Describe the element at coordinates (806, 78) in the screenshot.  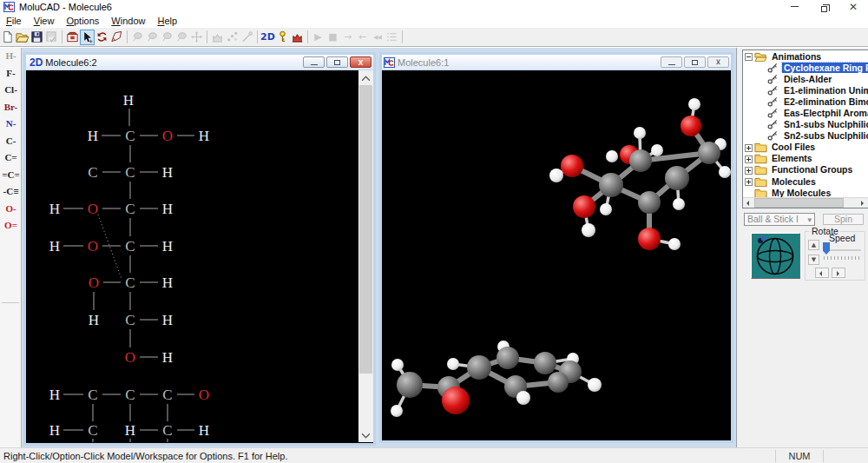
I see `tree-item-diels-alder: Diels-Alder` at that location.